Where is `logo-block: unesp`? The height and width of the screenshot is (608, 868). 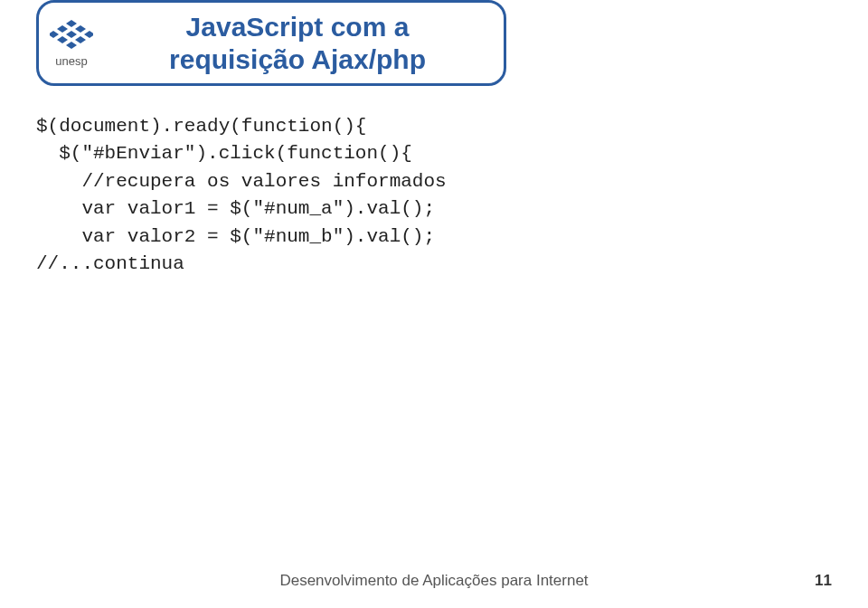
logo-block: unesp is located at coordinates (71, 43).